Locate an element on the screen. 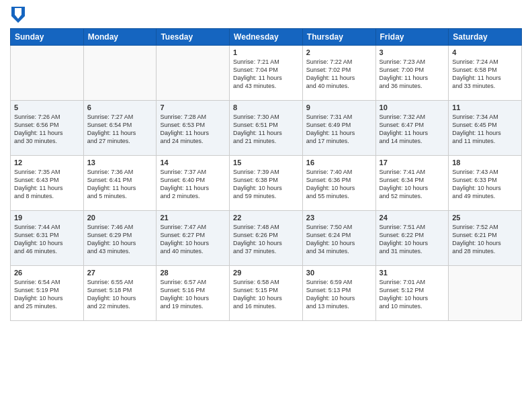 The image size is (532, 411). day-info: Sunrise: 7:47 AM Sunset: 6:27 PM Dayligh… is located at coordinates (193, 239).